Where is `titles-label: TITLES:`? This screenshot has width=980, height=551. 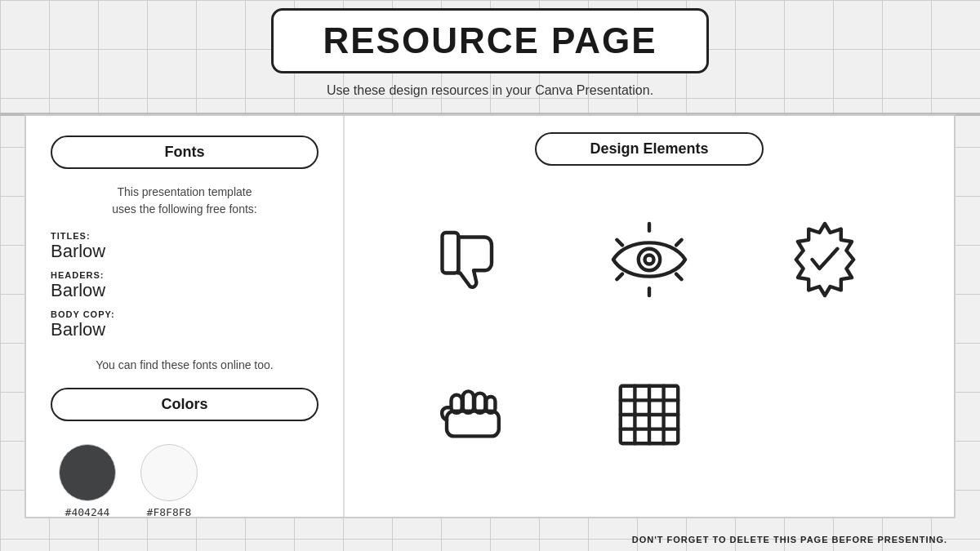 titles-label: TITLES: is located at coordinates (185, 236).